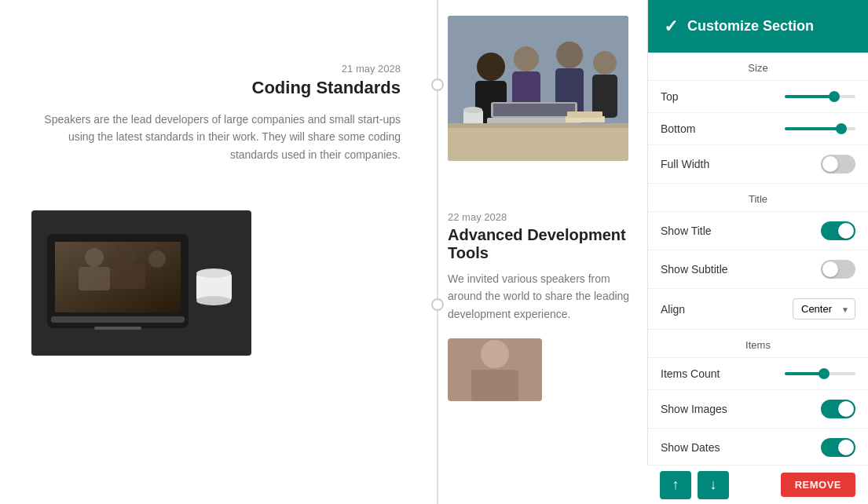 The image size is (868, 504). I want to click on show-images-label: Show Images, so click(694, 409).